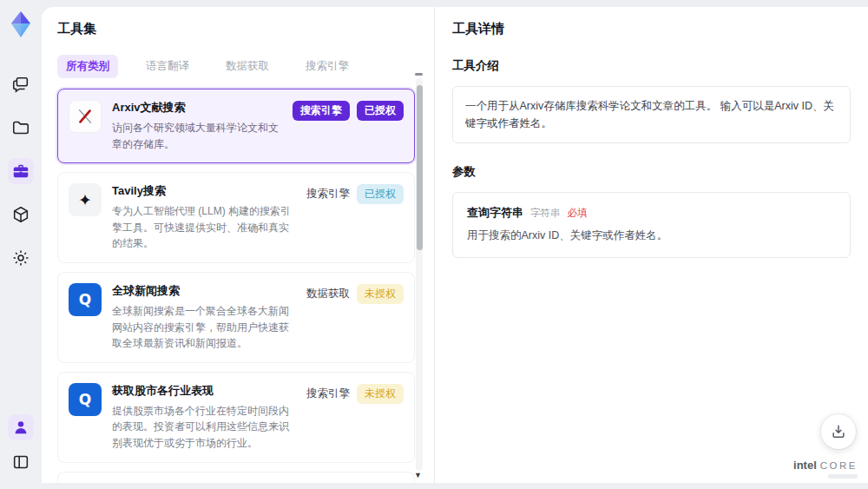 This screenshot has height=489, width=868. What do you see at coordinates (21, 245) in the screenshot?
I see `sidebar-rail` at bounding box center [21, 245].